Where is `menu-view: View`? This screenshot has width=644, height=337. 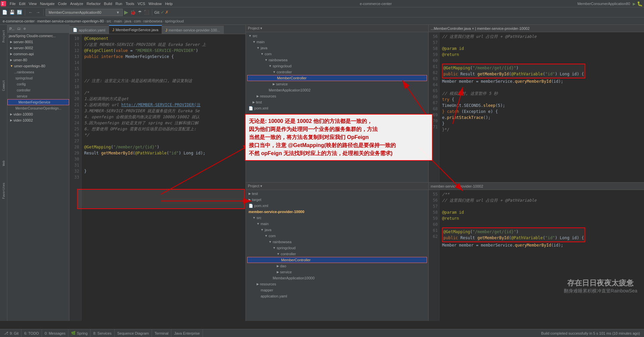
menu-view: View is located at coordinates (33, 4).